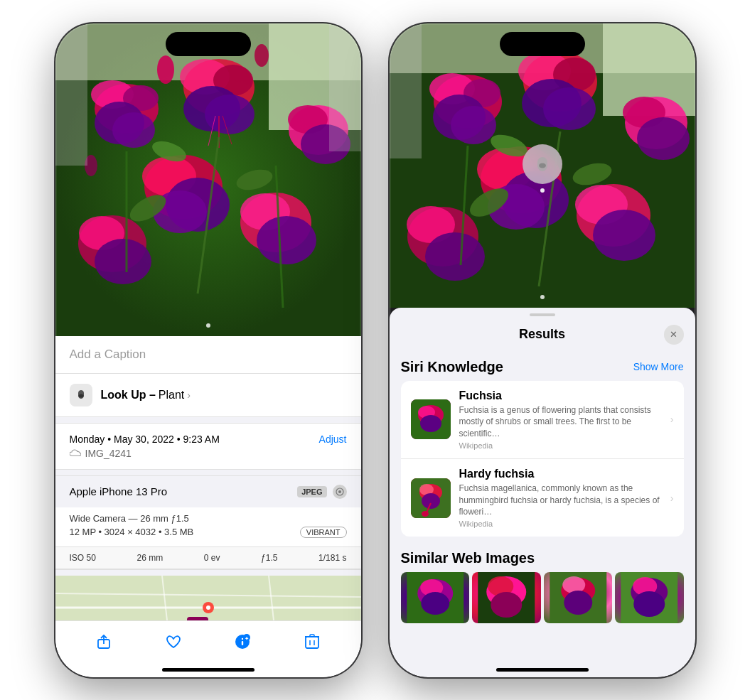 This screenshot has width=750, height=700. I want to click on camera-details: Wide Camera — 26 mm ƒ1.5 12 MP • 3024 × …, so click(208, 527).